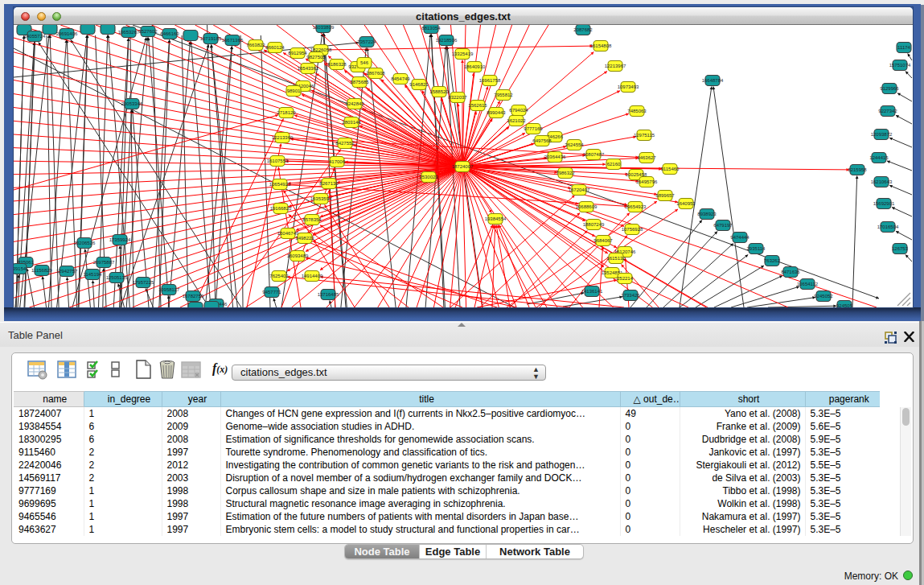 This screenshot has width=924, height=585. I want to click on svg-text: 924505, so click(844, 306).